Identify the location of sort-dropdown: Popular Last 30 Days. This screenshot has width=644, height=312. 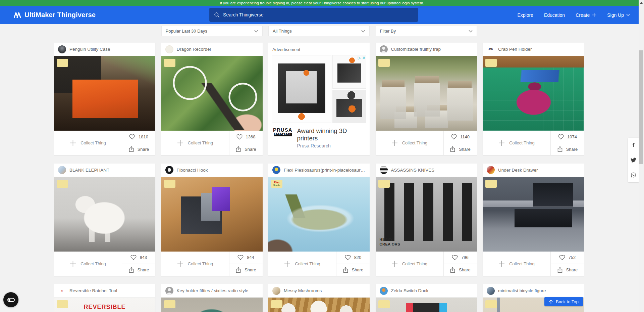
(212, 31).